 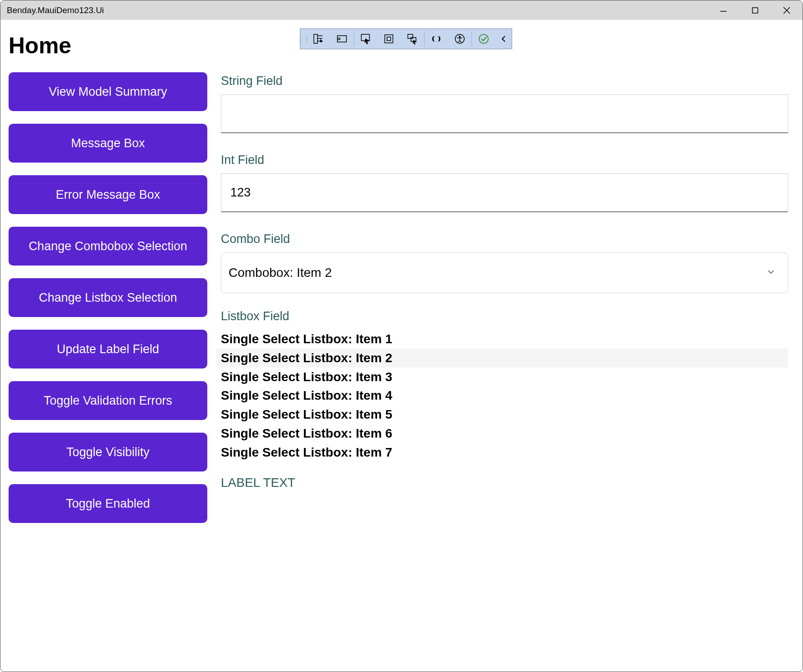 I want to click on string-field-input, so click(x=504, y=114).